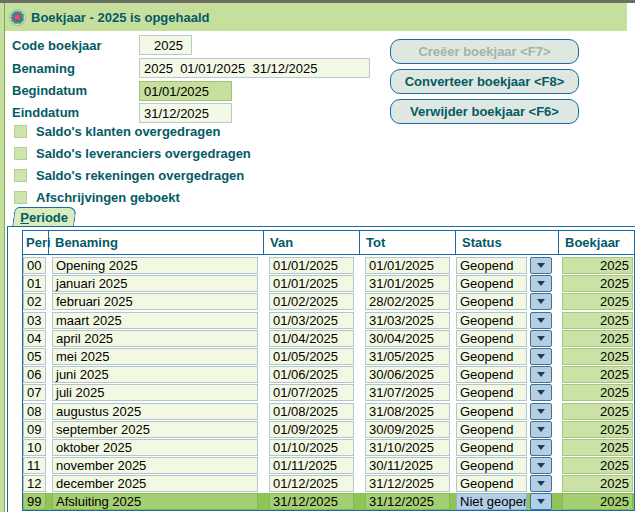 Image resolution: width=635 pixels, height=512 pixels. What do you see at coordinates (155, 448) in the screenshot?
I see `cell-benaming: oktober 2025` at bounding box center [155, 448].